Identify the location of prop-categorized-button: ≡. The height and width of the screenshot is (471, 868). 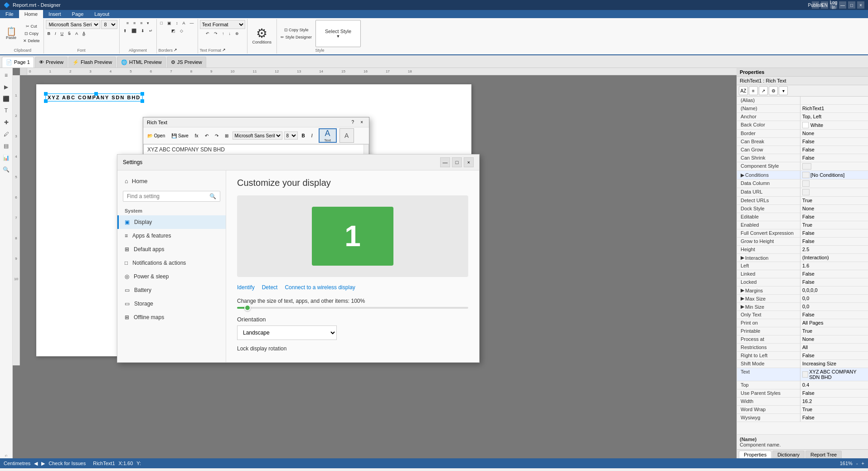
(753, 91).